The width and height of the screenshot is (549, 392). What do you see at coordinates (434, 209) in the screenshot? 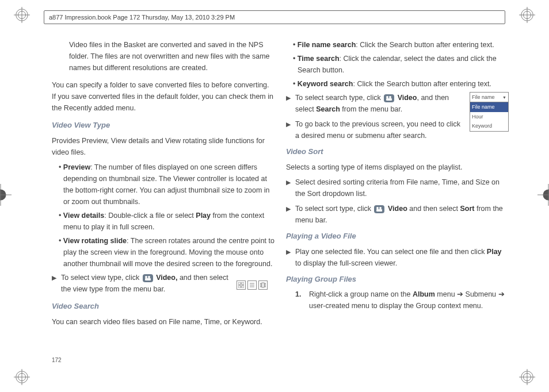
I see `sort-select-mid: and then select` at bounding box center [434, 209].